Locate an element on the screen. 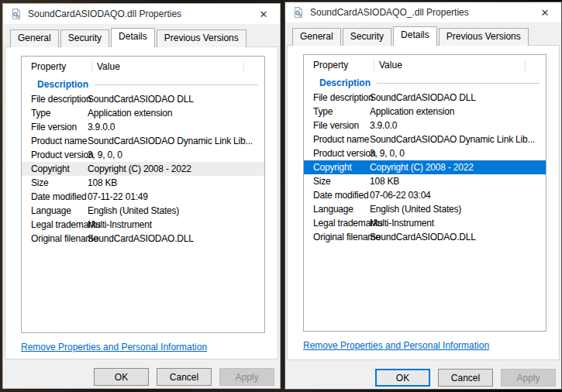 This screenshot has width=562, height=392. property-row: Date modified07-06-22 03:04 is located at coordinates (425, 195).